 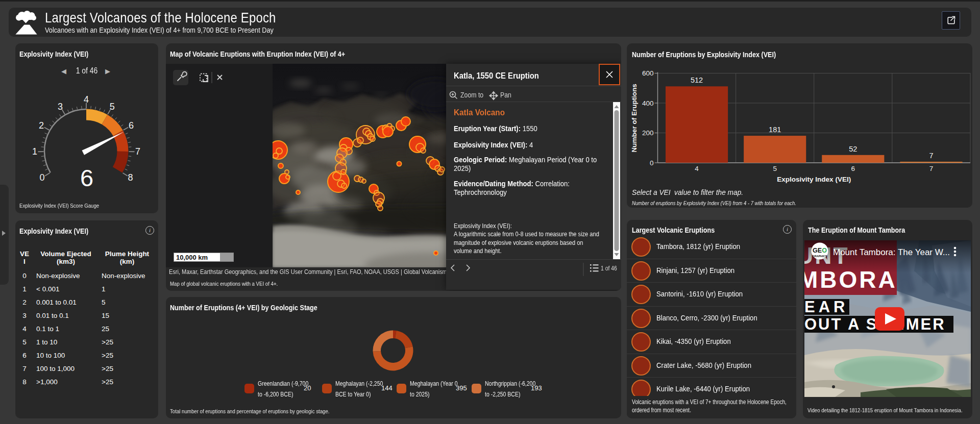 I want to click on svg-text: 600, so click(x=648, y=73).